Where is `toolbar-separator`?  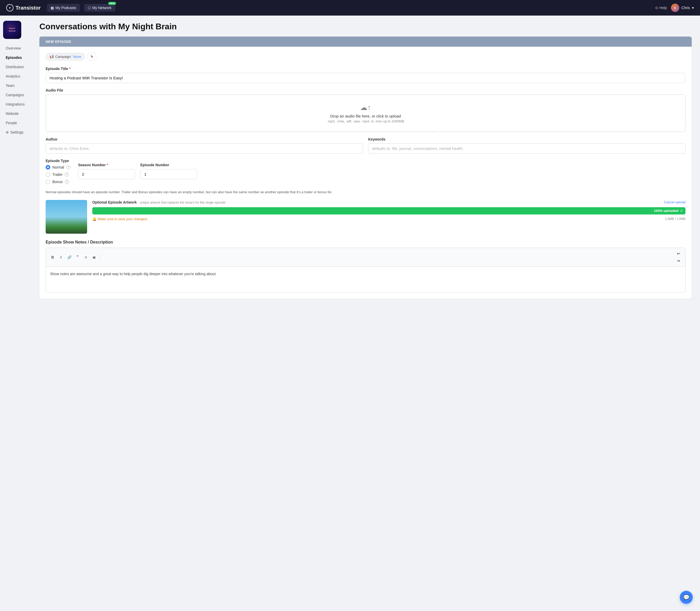
toolbar-separator is located at coordinates (100, 257).